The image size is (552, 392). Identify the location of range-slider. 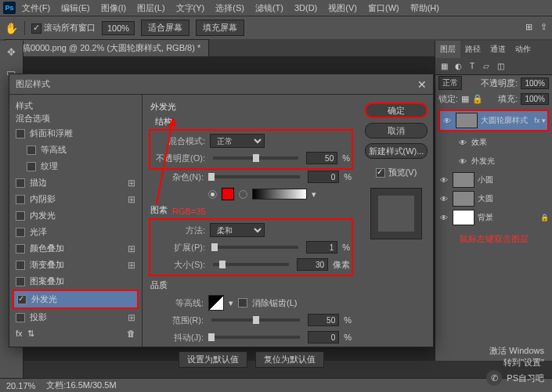
(255, 320).